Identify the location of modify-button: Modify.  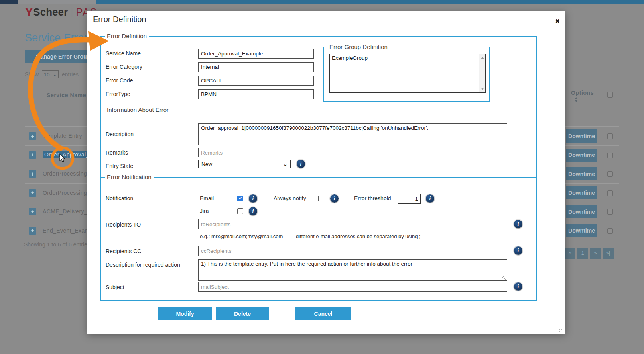
(185, 314).